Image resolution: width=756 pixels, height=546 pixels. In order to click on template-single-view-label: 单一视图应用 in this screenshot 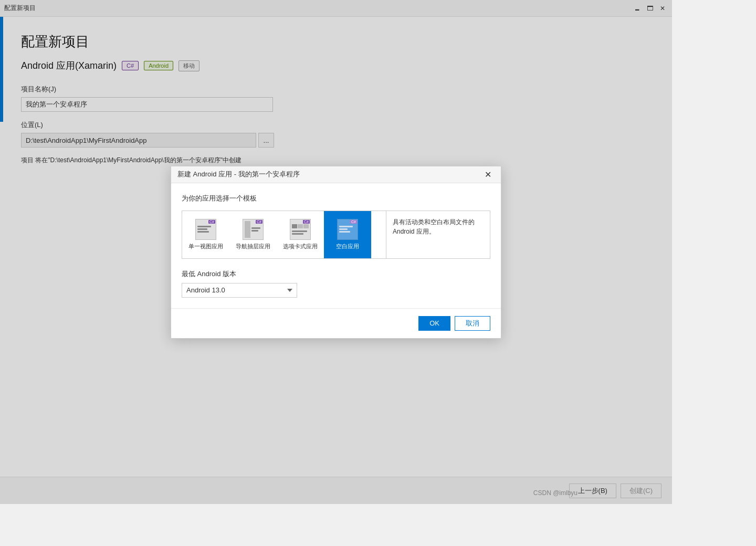, I will do `click(206, 247)`.